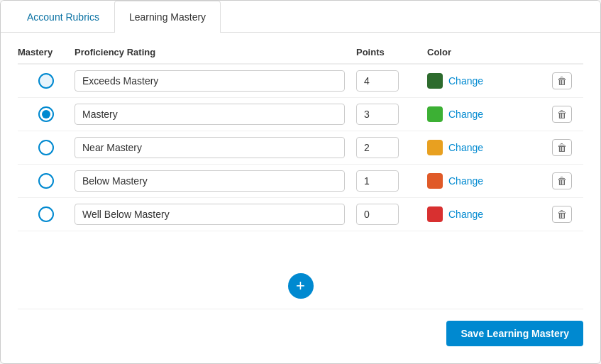  What do you see at coordinates (484, 148) in the screenshot?
I see `color-cell-near: Change` at bounding box center [484, 148].